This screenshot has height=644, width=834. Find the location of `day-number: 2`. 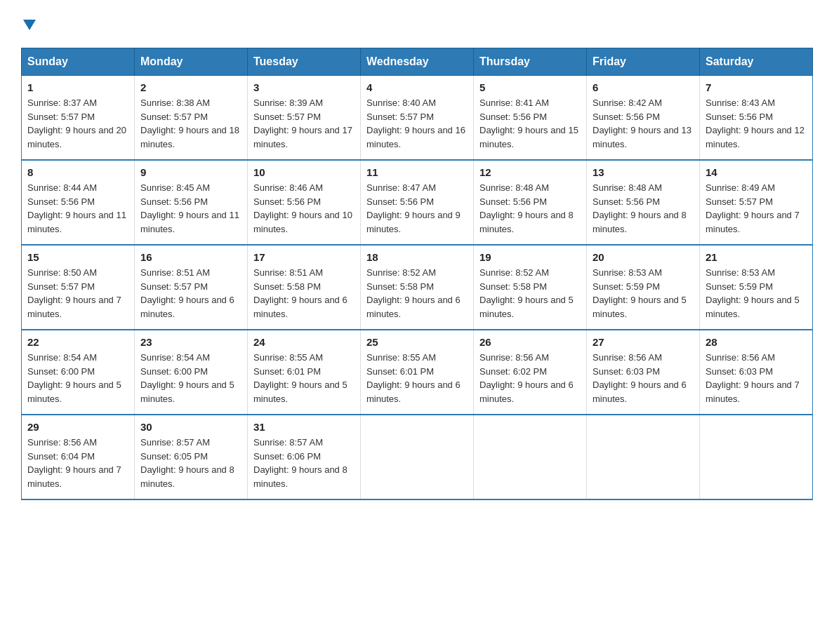

day-number: 2 is located at coordinates (191, 87).